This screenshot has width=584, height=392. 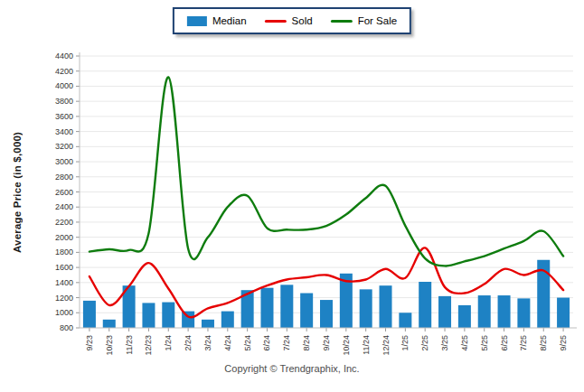 I want to click on y-tick-label: 3200, so click(x=64, y=146).